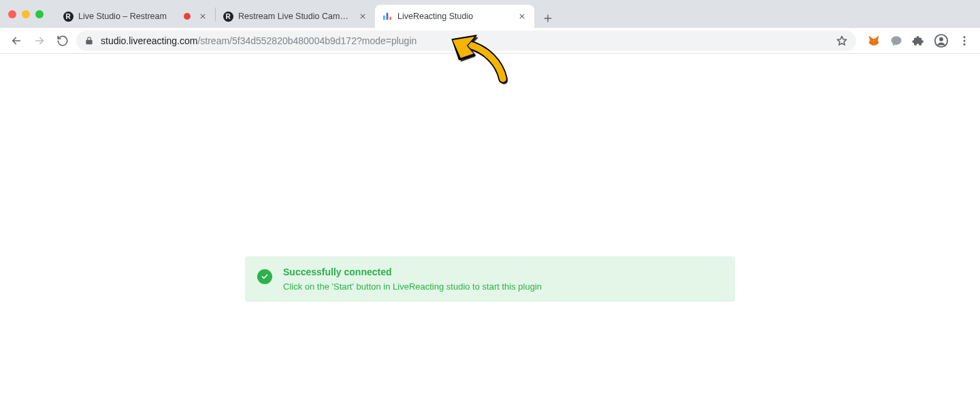  I want to click on macos-traffic-lights, so click(26, 14).